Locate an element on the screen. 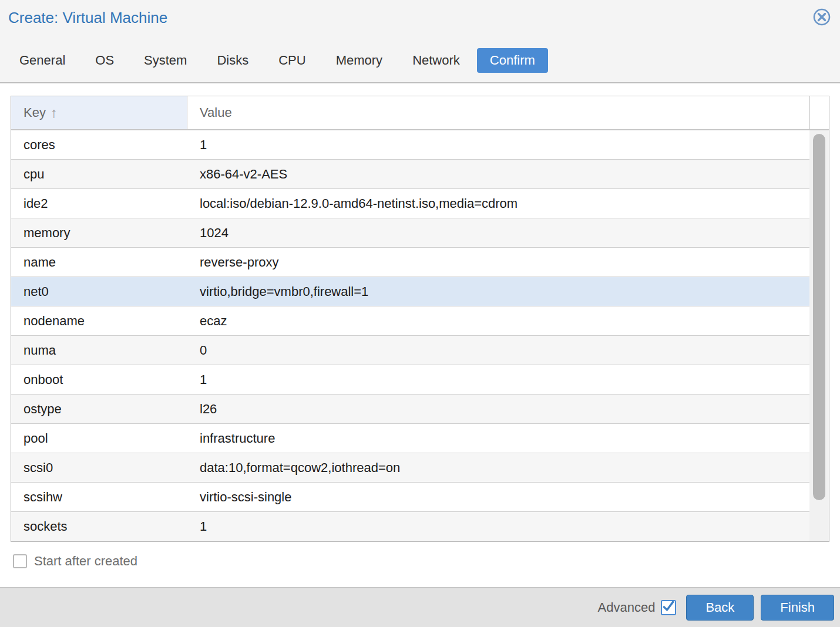 The width and height of the screenshot is (840, 627). table-row: ide2 local:iso/debian-12.9.0-amd64-netin… is located at coordinates (410, 204).